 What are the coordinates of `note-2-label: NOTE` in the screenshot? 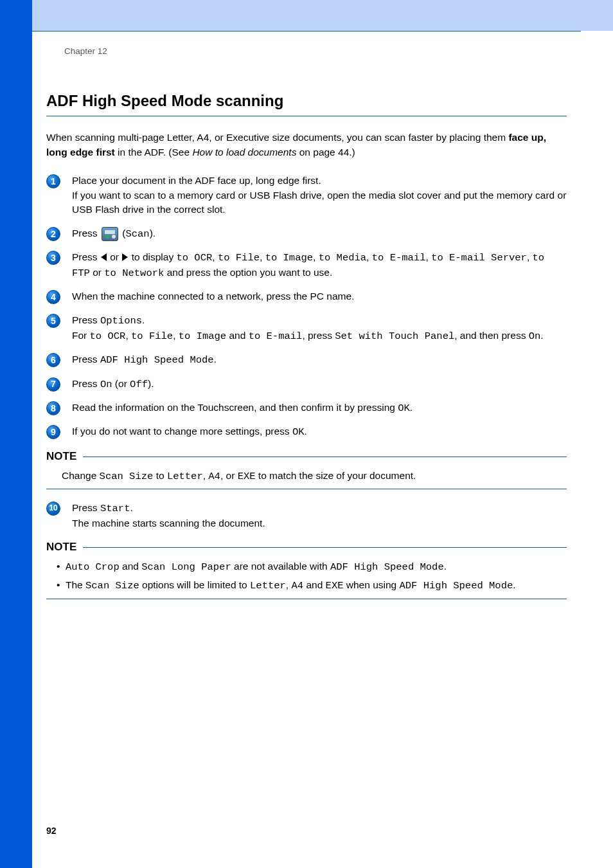 It's located at (64, 548).